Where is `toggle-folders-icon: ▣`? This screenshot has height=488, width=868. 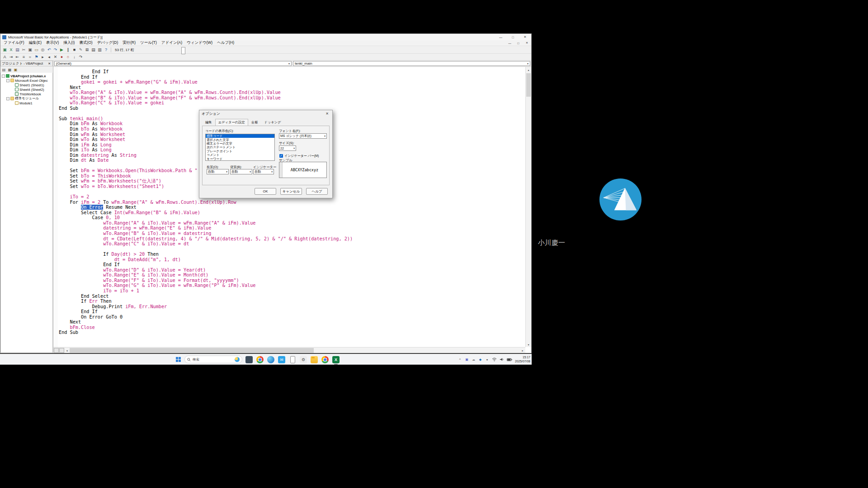 toggle-folders-icon: ▣ is located at coordinates (15, 70).